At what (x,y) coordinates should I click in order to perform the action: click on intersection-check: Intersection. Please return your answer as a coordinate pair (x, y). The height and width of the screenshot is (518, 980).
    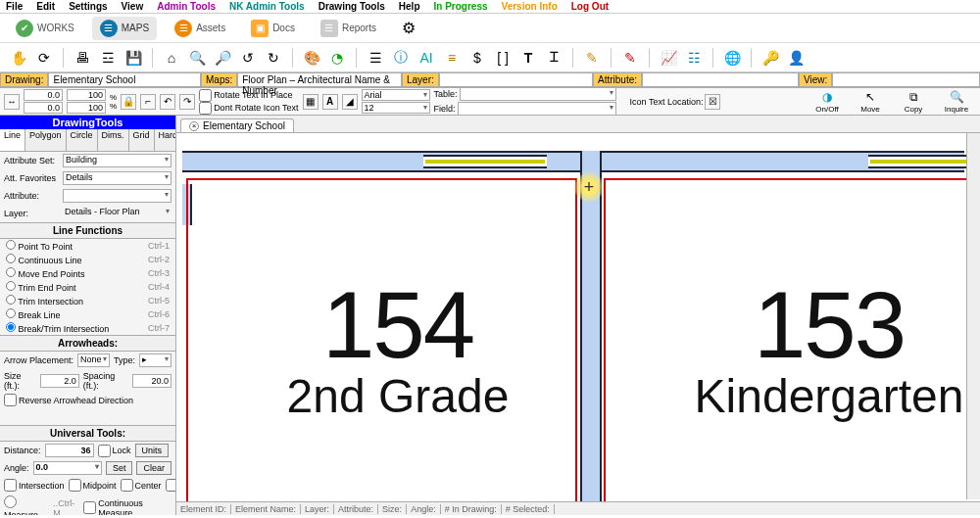
    Looking at the image, I should click on (34, 486).